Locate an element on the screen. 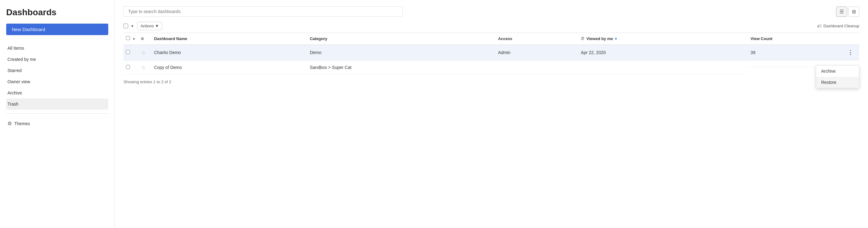  row-name: Chartio Demo is located at coordinates (228, 53).